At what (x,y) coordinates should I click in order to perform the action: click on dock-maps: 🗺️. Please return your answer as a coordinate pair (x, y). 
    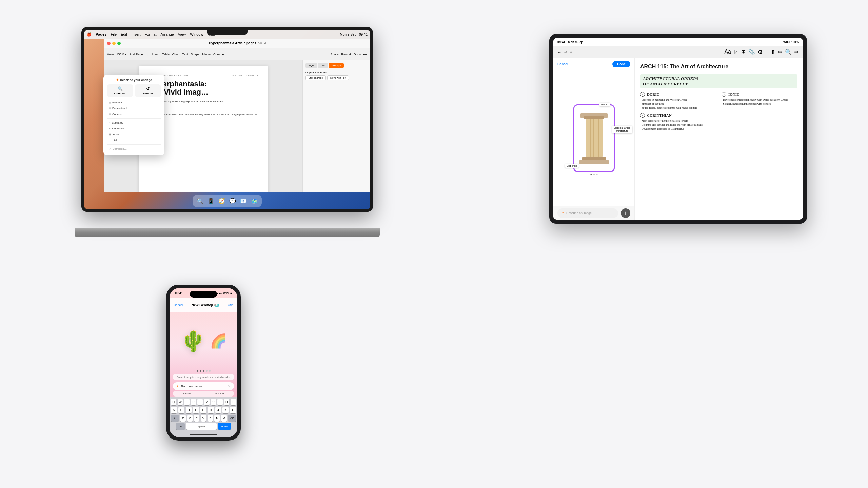
    Looking at the image, I should click on (254, 201).